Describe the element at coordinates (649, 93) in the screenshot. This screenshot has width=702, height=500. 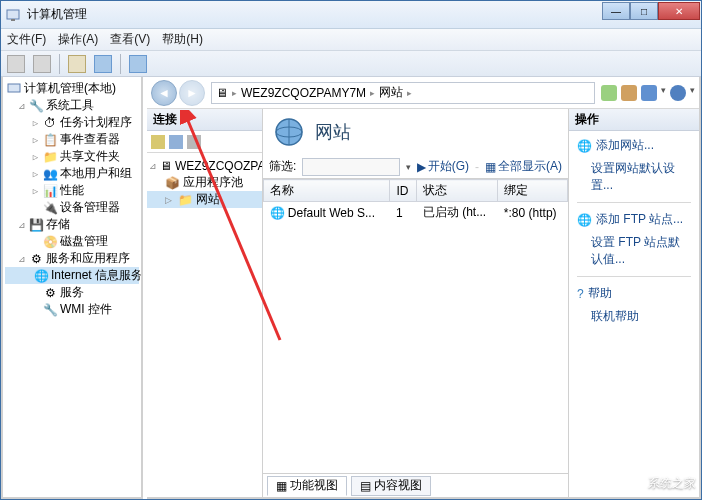
I see `globe-icon` at that location.